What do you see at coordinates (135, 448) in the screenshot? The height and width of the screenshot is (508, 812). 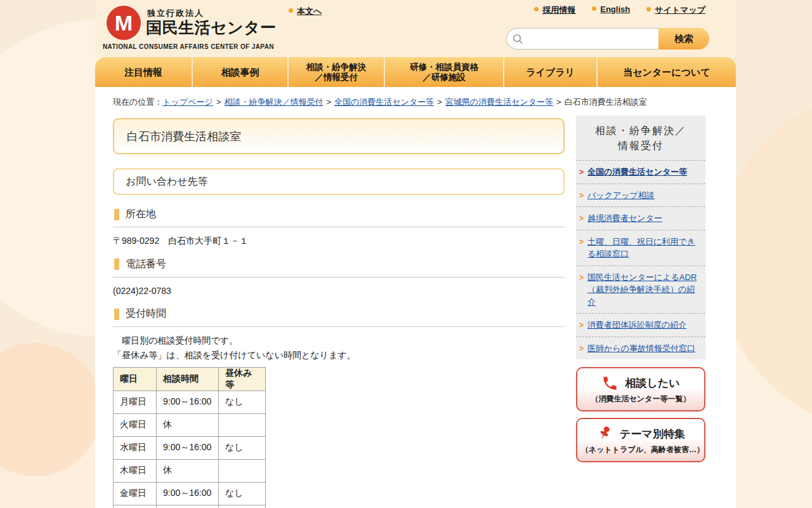 I see `cell-day: 水曜日` at bounding box center [135, 448].